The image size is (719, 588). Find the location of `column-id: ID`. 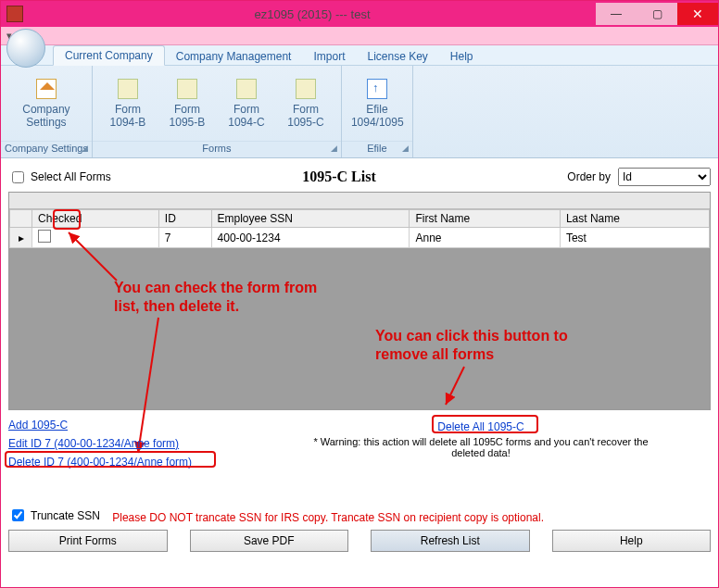

column-id: ID is located at coordinates (185, 219).